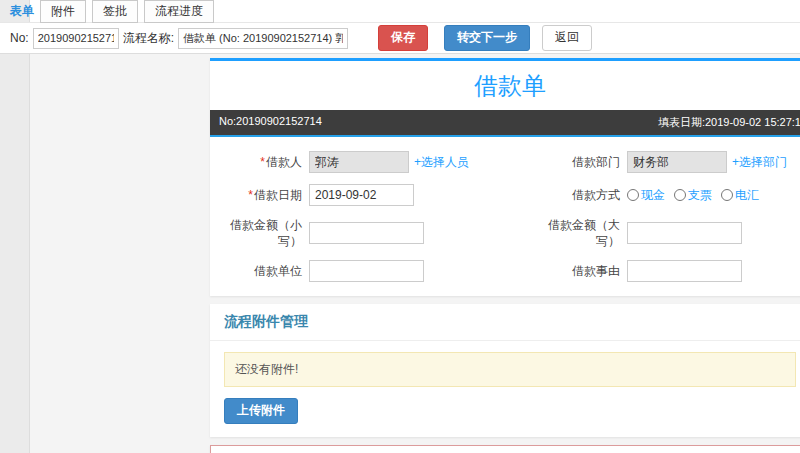  What do you see at coordinates (714, 233) in the screenshot?
I see `amount-big-field` at bounding box center [714, 233].